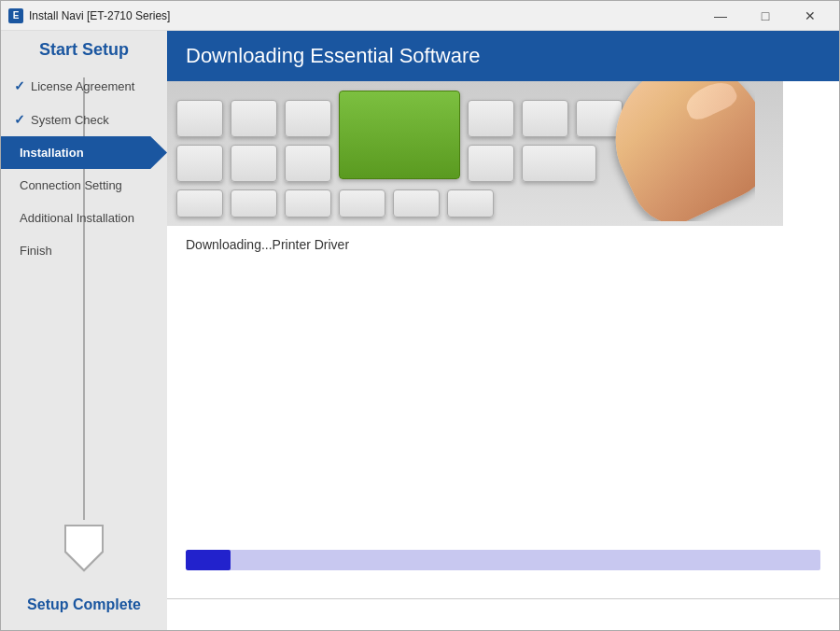 This screenshot has width=840, height=631. I want to click on down-arrow-icon, so click(84, 546).